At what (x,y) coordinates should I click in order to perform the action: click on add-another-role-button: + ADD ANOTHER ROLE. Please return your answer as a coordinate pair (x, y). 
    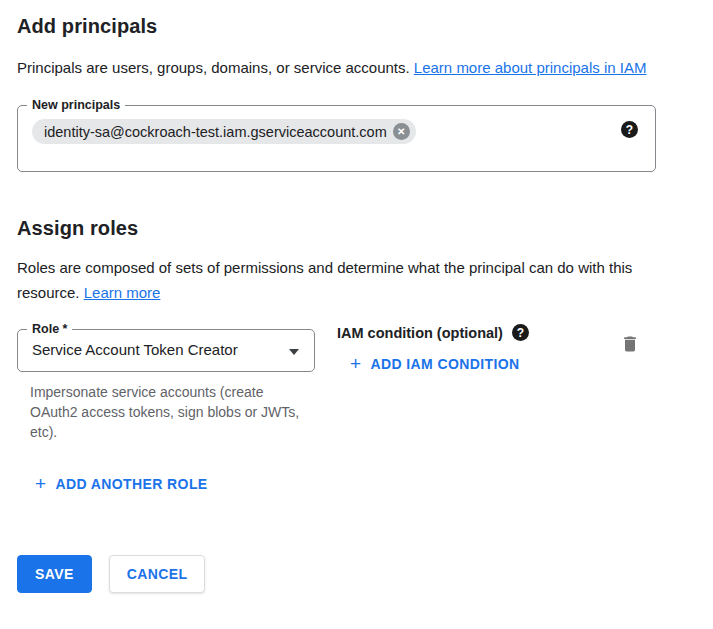
    Looking at the image, I should click on (122, 484).